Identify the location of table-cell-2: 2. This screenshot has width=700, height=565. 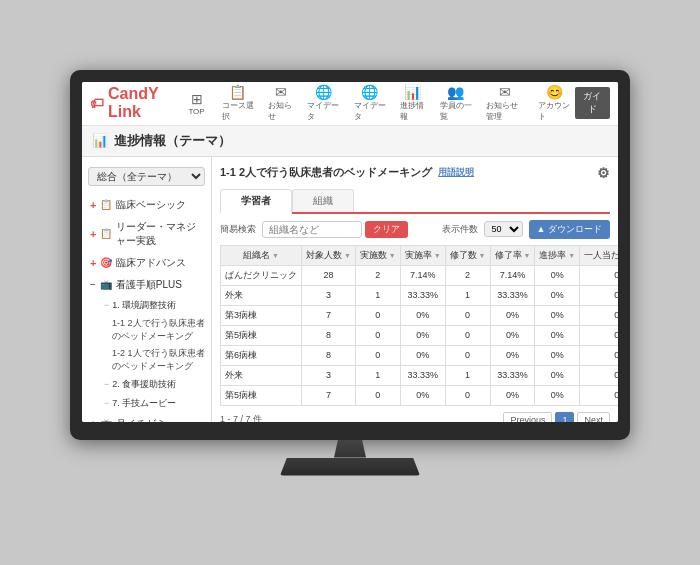
(378, 275).